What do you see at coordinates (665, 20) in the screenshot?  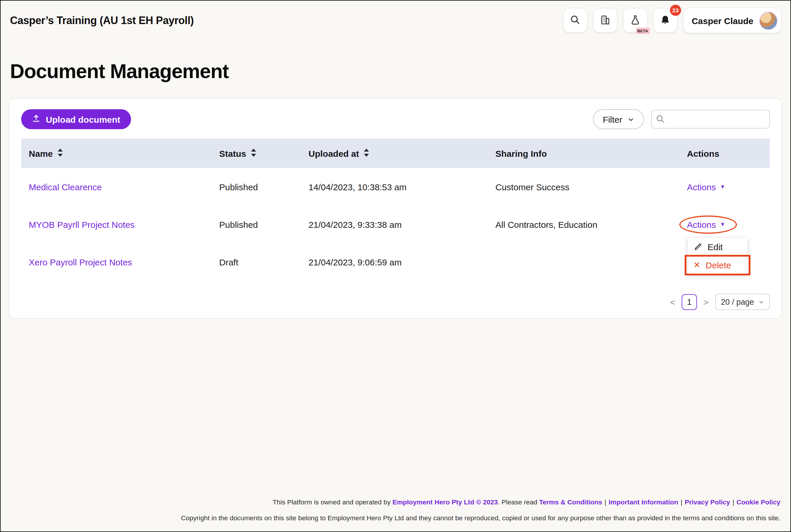 I see `notifications-button: 23` at bounding box center [665, 20].